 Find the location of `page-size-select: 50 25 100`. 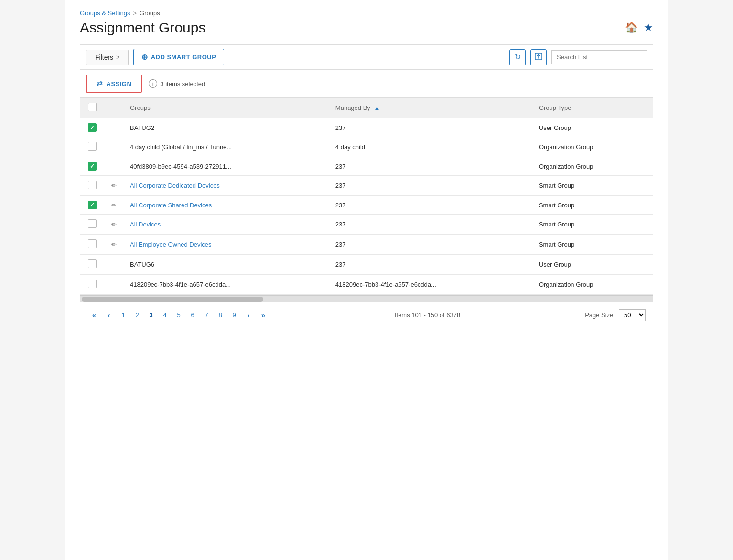

page-size-select: 50 25 100 is located at coordinates (632, 315).